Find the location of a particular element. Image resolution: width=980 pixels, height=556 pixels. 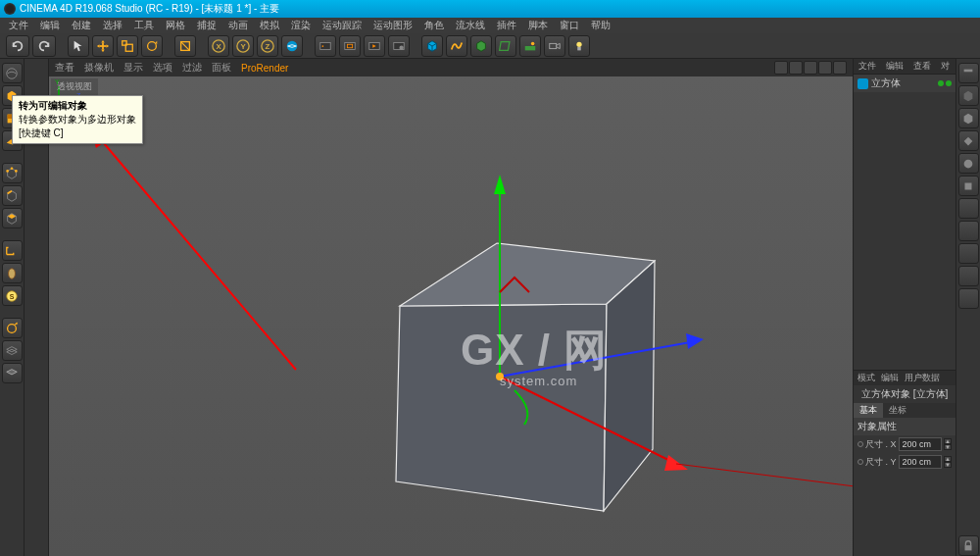

viewport-solo-button is located at coordinates (12, 273).